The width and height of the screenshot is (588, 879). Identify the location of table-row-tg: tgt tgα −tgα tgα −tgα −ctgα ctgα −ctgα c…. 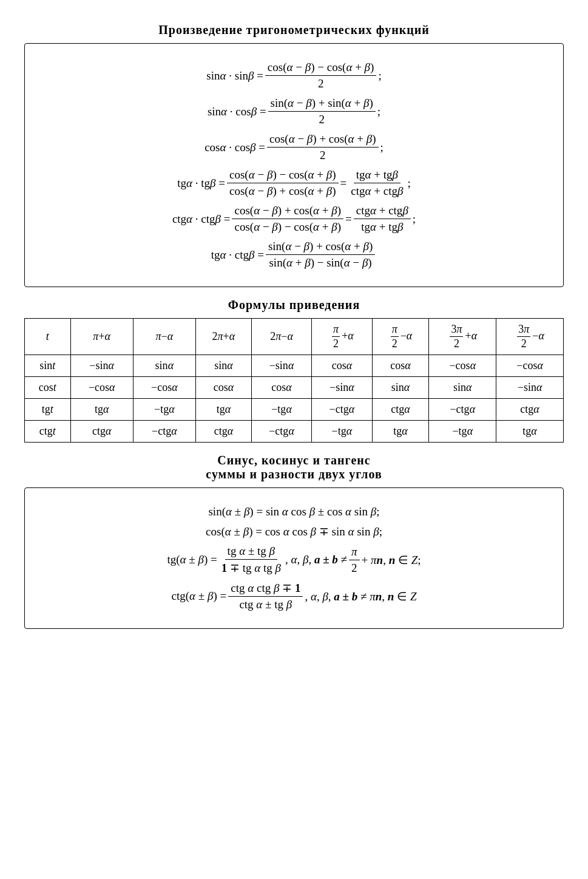
(294, 410).